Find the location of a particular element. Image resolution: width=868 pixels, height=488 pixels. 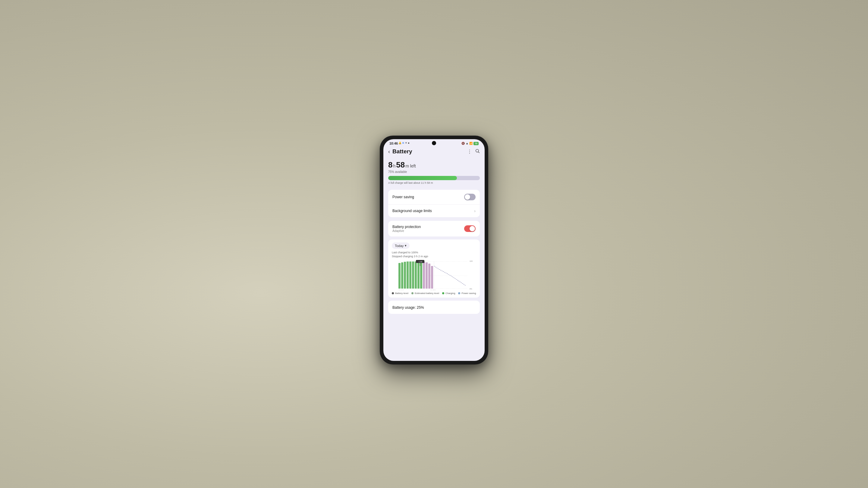

left-label: left is located at coordinates (413, 166).